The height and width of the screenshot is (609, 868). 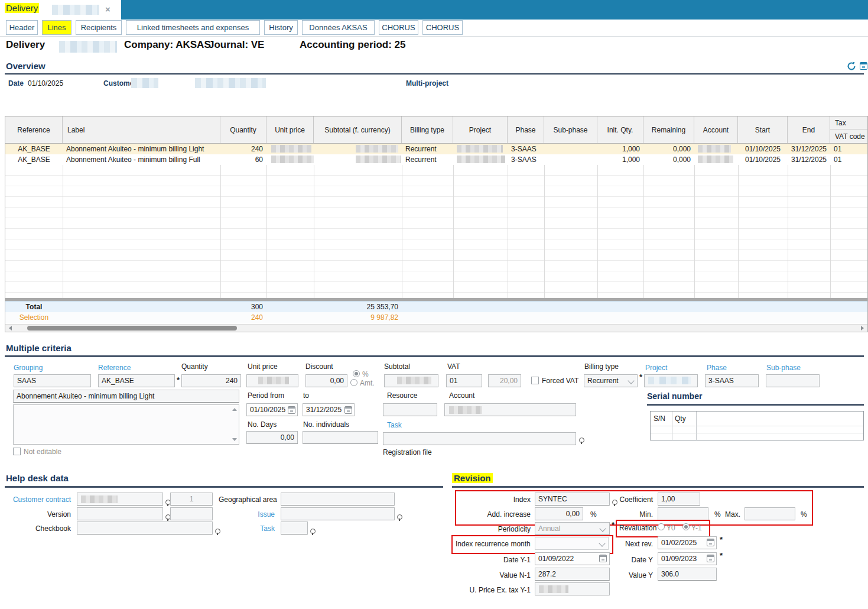 What do you see at coordinates (212, 381) in the screenshot?
I see `quantity-field: 240` at bounding box center [212, 381].